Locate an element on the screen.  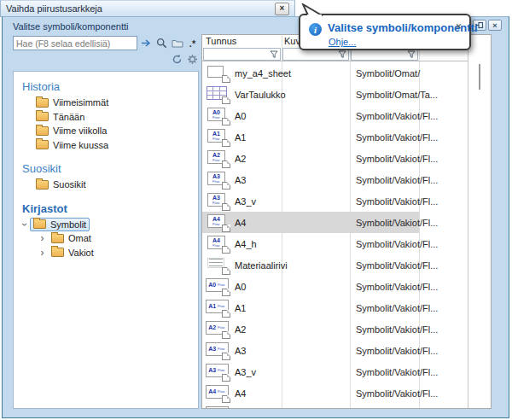
row-tunnus-text: A2 is located at coordinates (241, 330).